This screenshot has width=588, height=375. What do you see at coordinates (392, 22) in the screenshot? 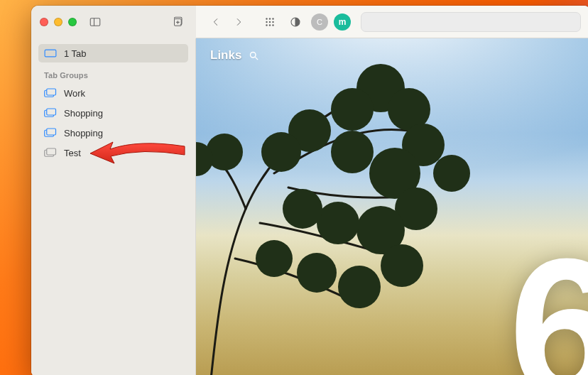
I see `browser-toolbar: C m` at bounding box center [392, 22].